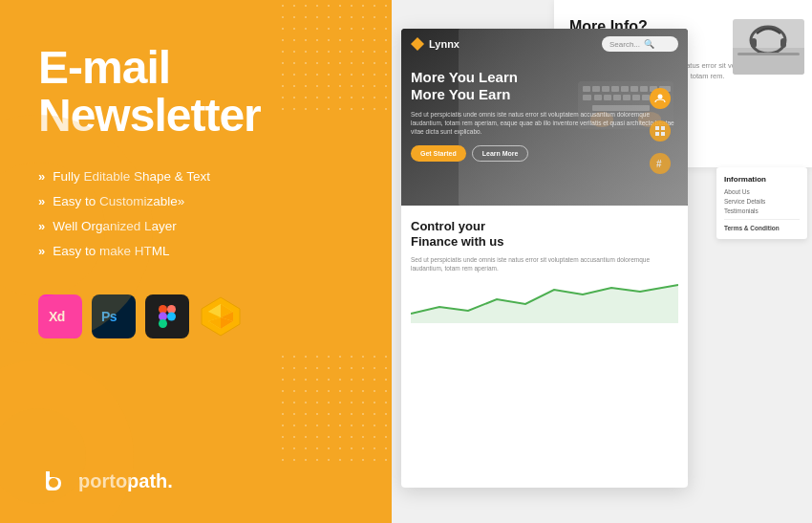 The image size is (812, 523). Describe the element at coordinates (221, 316) in the screenshot. I see `tool-sketch-icon` at that location.